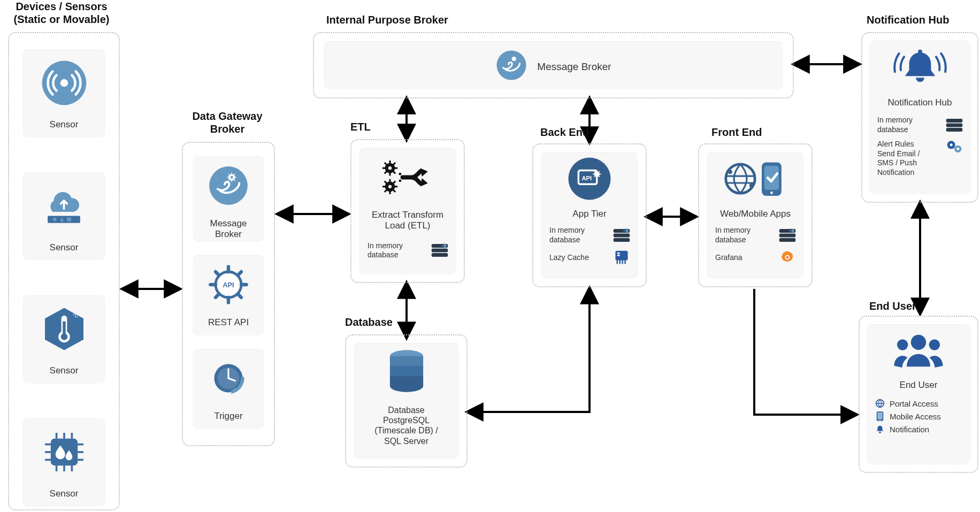 The image size is (980, 512). Describe the element at coordinates (920, 103) in the screenshot. I see `card-label: Notification Hub` at that location.